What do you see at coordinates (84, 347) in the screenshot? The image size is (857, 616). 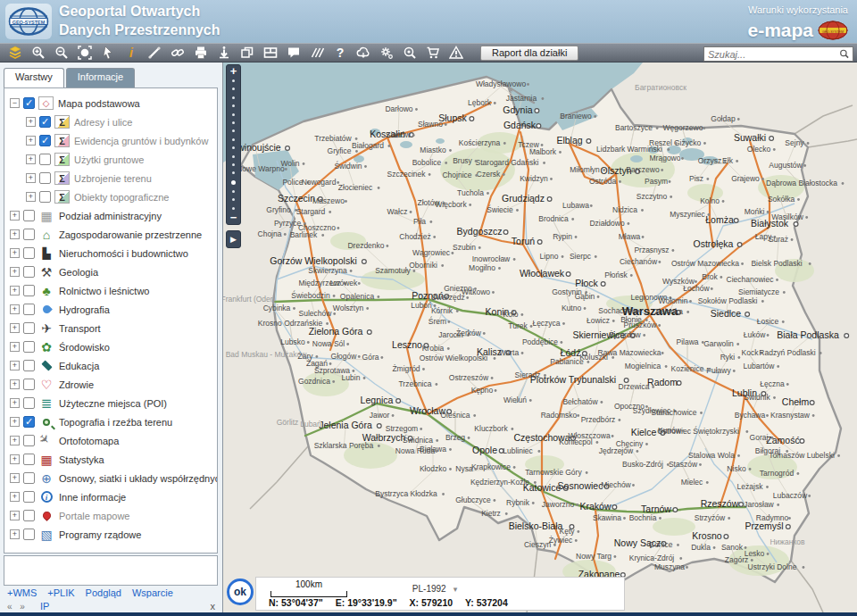 I see `layer-label: Środowisko` at bounding box center [84, 347].